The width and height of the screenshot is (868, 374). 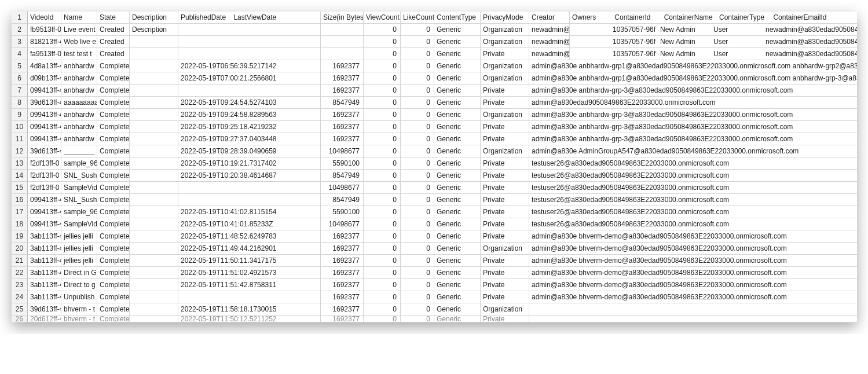 I want to click on cell-size: 5590100, so click(x=342, y=212).